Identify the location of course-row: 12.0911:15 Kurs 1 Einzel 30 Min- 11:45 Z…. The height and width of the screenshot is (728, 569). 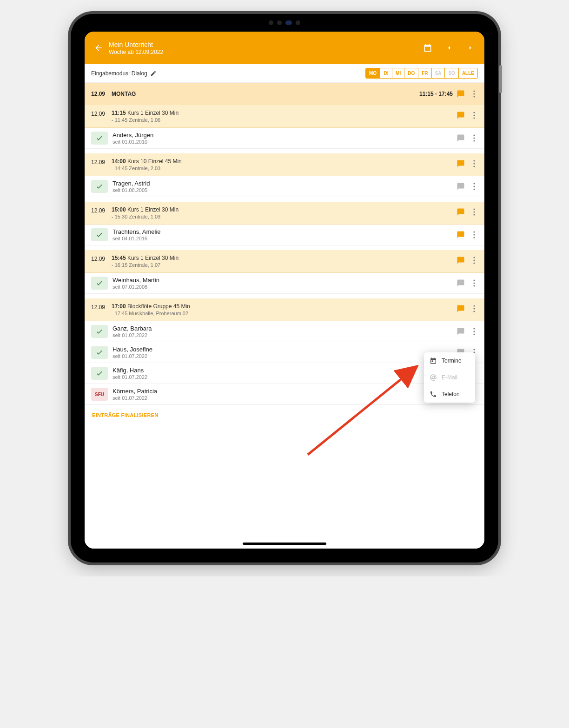
(284, 116).